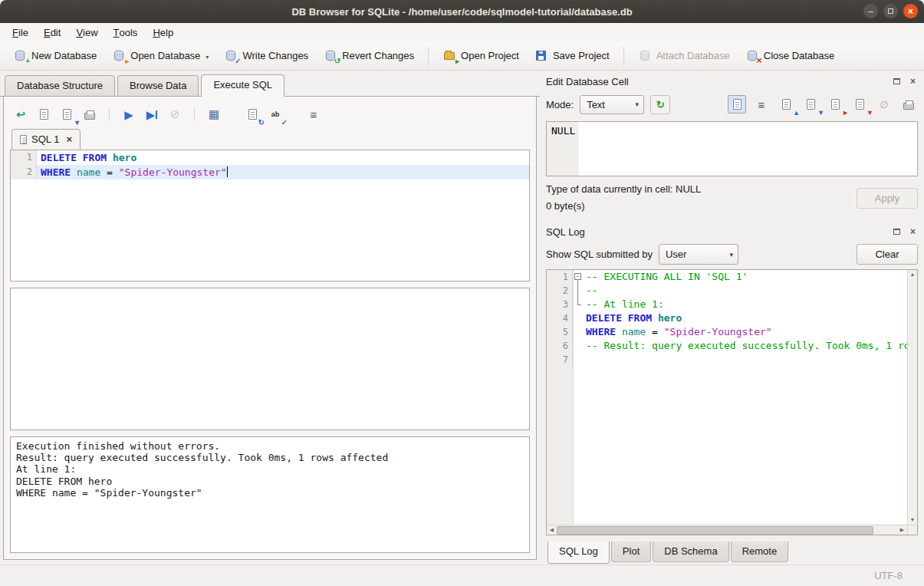  I want to click on main-toolbar: + New Database ▸ Open Database ▾ ✓ Write…, so click(462, 56).